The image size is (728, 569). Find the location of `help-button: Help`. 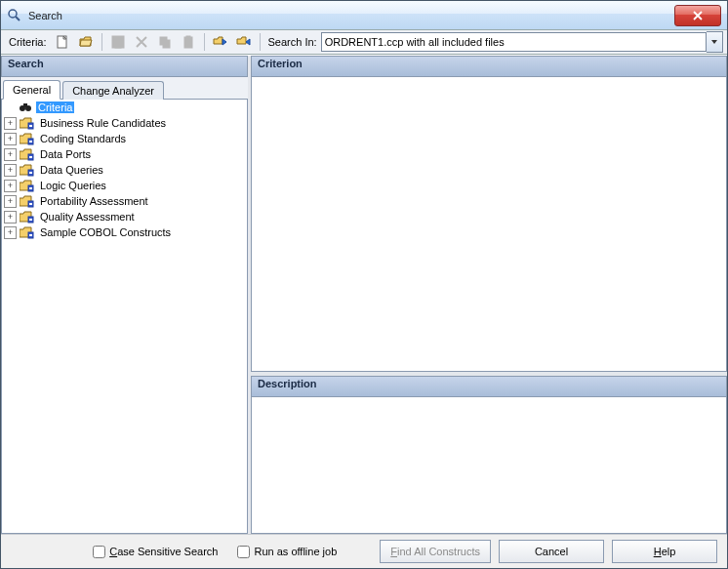

help-button: Help is located at coordinates (665, 551).